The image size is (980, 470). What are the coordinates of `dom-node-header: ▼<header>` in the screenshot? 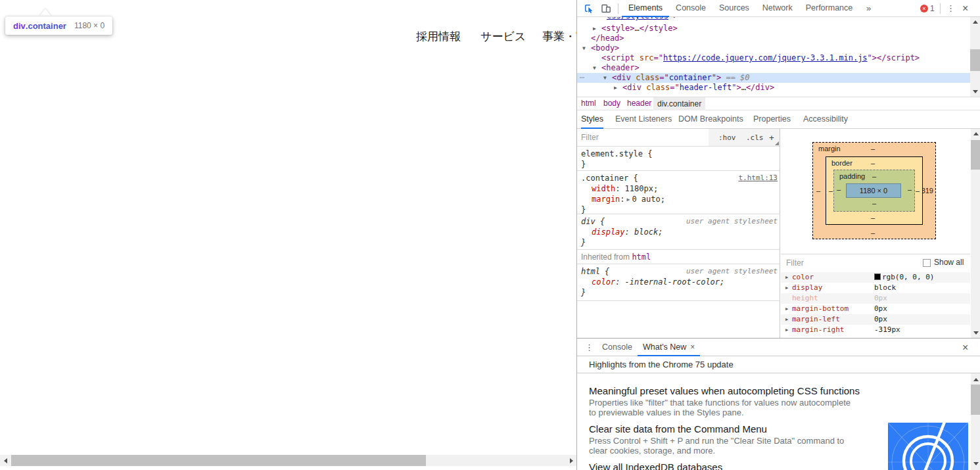 It's located at (774, 68).